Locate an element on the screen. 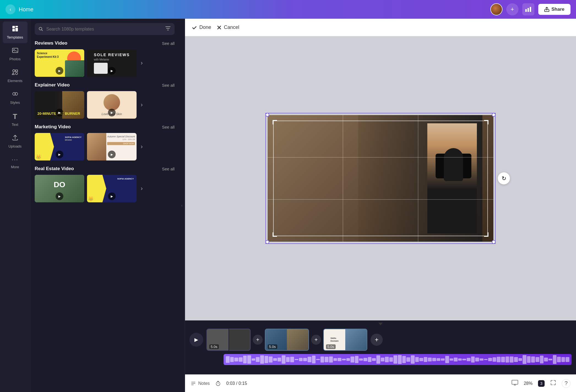  reviews-nav-next: › is located at coordinates (142, 63).